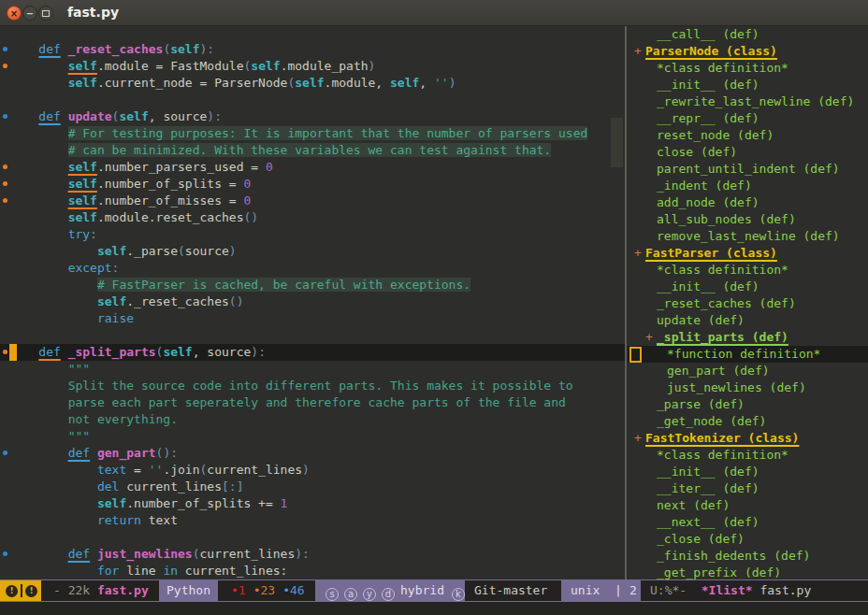 This screenshot has width=868, height=615. I want to click on code-line-text: self._reset_caches(), so click(126, 301).